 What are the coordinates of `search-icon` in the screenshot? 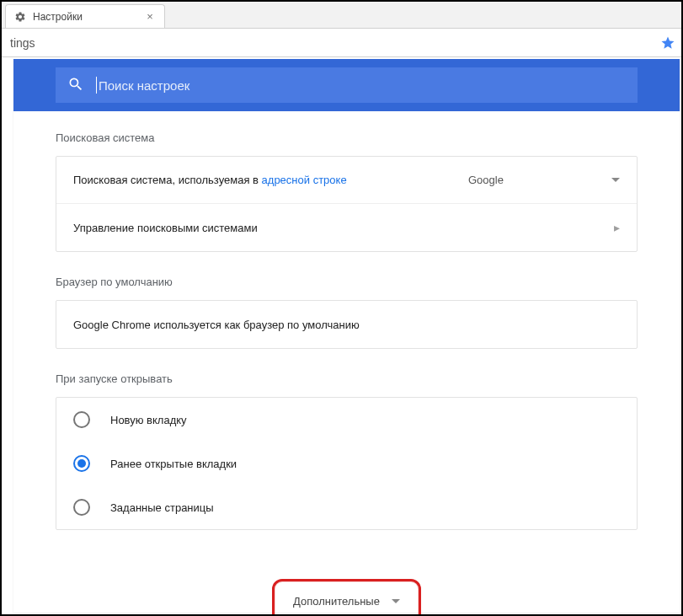 It's located at (82, 86).